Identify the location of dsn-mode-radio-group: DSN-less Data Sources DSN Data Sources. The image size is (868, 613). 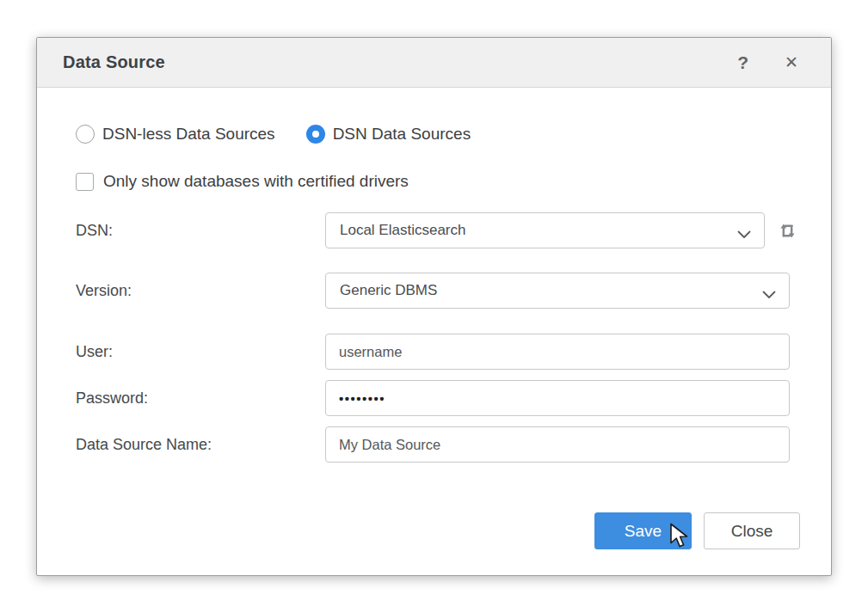
(274, 134).